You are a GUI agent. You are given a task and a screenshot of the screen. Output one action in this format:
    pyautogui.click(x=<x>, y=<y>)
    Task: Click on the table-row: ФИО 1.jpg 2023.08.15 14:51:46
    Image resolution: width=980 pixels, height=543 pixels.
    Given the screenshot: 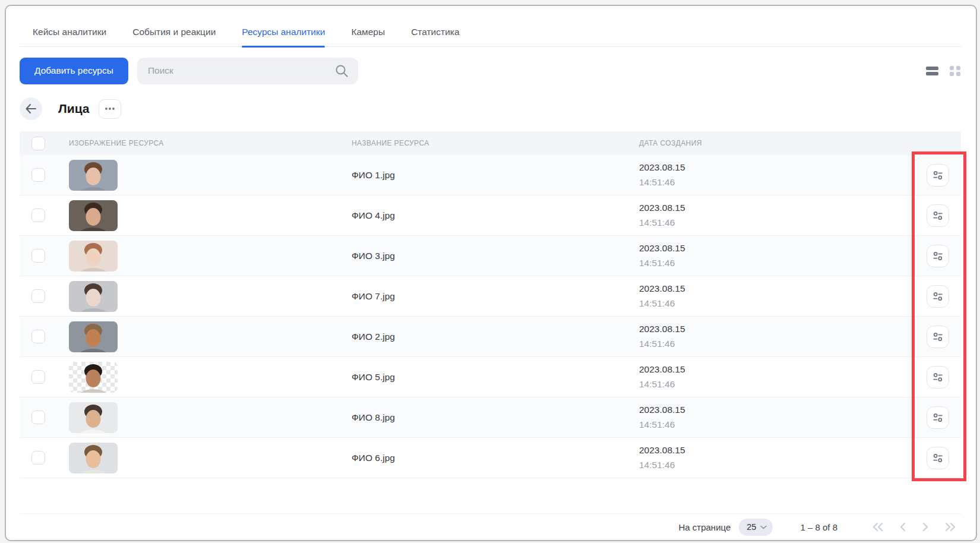 What is the action you would take?
    pyautogui.click(x=491, y=175)
    